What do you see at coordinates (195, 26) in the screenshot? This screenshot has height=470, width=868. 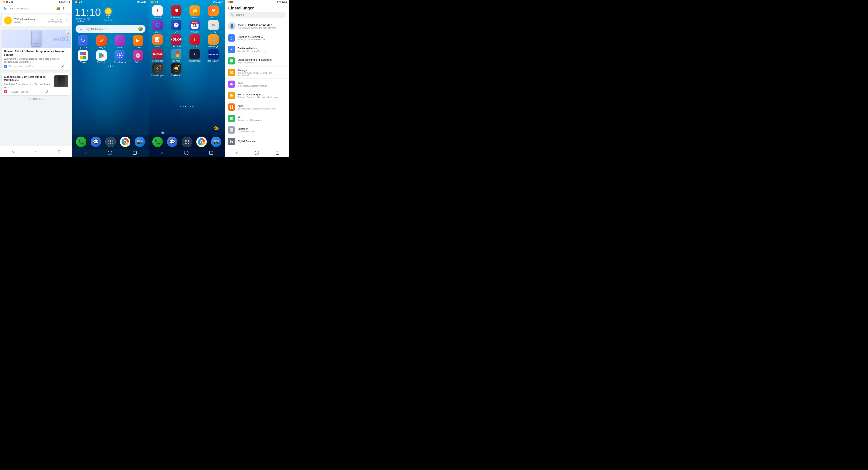 I see `app-kalender: Freitag 26 Kalender` at bounding box center [195, 26].